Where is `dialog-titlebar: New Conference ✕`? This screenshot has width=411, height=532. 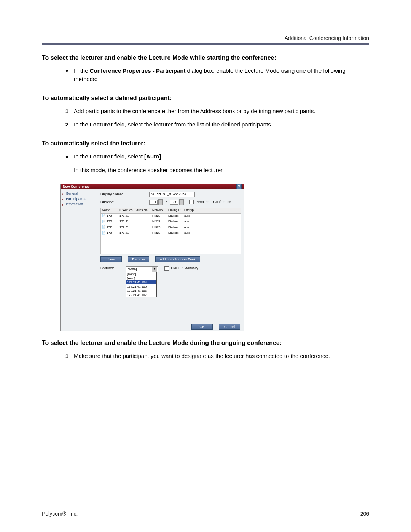
dialog-titlebar: New Conference ✕ is located at coordinates (152, 187).